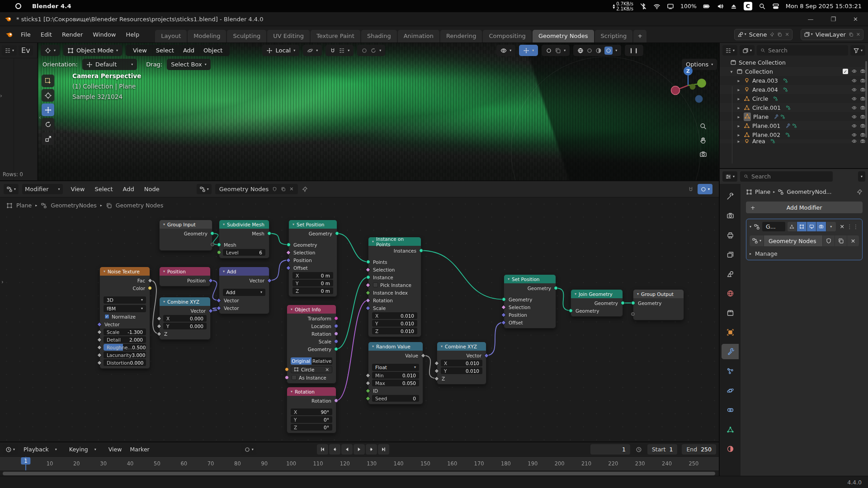  I want to click on mode-selector: Object Mode▾, so click(93, 51).